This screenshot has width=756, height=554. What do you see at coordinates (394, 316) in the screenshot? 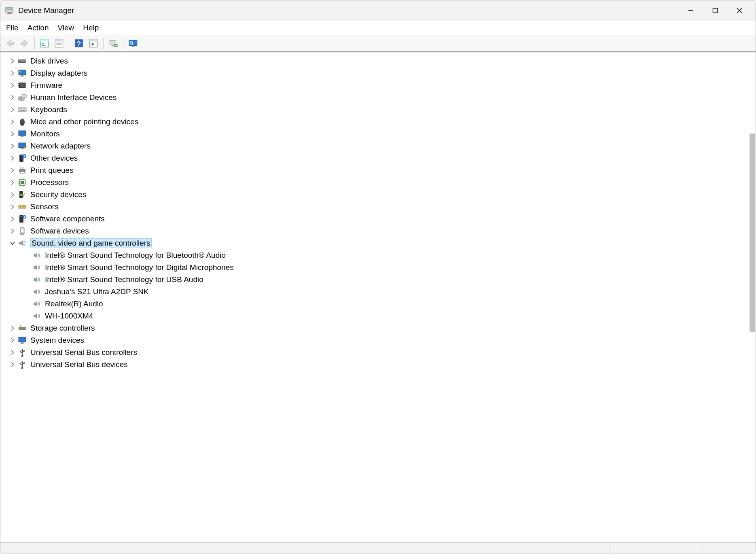
I see `tree-device: WH-1000XM4` at bounding box center [394, 316].